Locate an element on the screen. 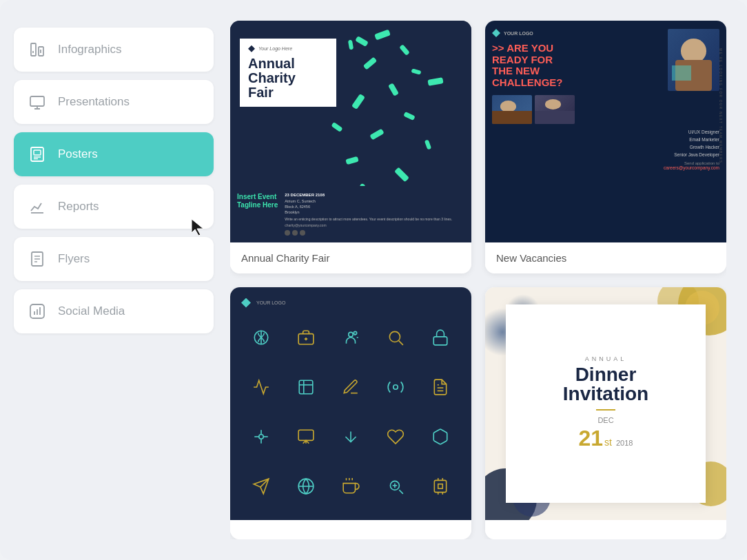 This screenshot has height=560, width=747. card-dinner-invitation: ANNUAL Dinner Invitation DEC 21 st 2018 is located at coordinates (606, 413).